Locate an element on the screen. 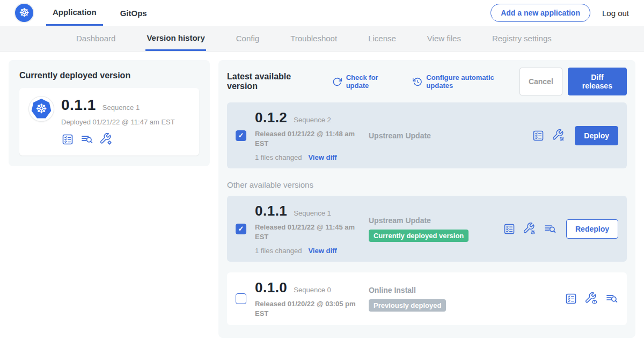 The image size is (644, 340). source-label: Online Install is located at coordinates (436, 290).